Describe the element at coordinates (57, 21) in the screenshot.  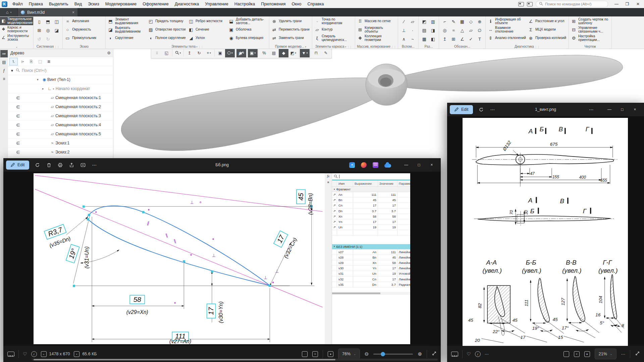
I see `save-icon: ◫` at that location.